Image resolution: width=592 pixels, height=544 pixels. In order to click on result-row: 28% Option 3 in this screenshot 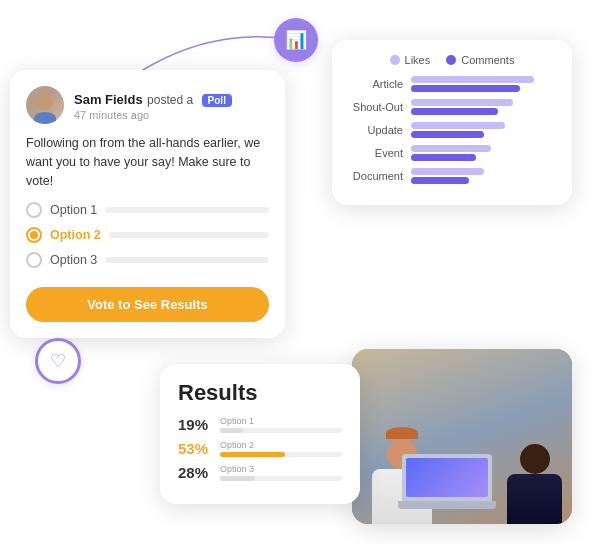, I will do `click(260, 472)`.